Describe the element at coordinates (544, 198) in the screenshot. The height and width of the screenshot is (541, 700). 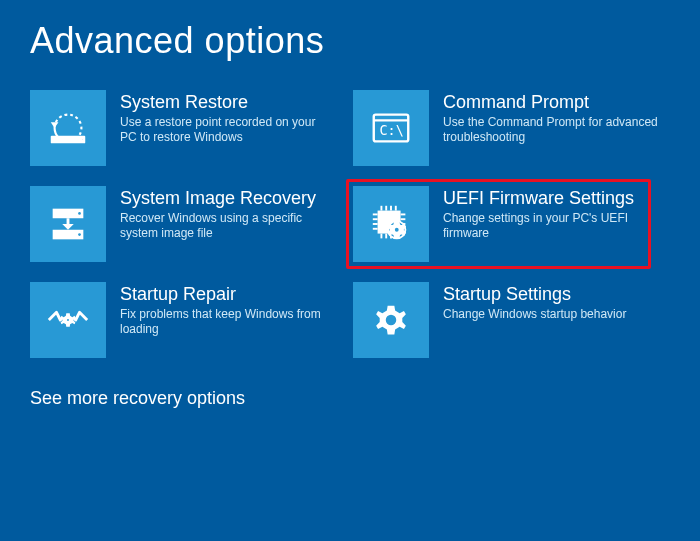
I see `option-title: UEFI Firmware Settings` at that location.